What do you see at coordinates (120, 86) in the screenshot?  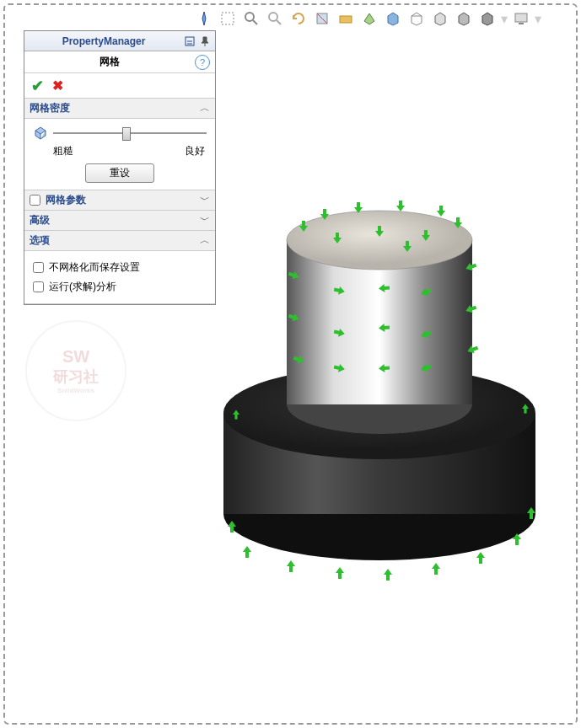 I see `confirm-row: ✔ ✖` at bounding box center [120, 86].